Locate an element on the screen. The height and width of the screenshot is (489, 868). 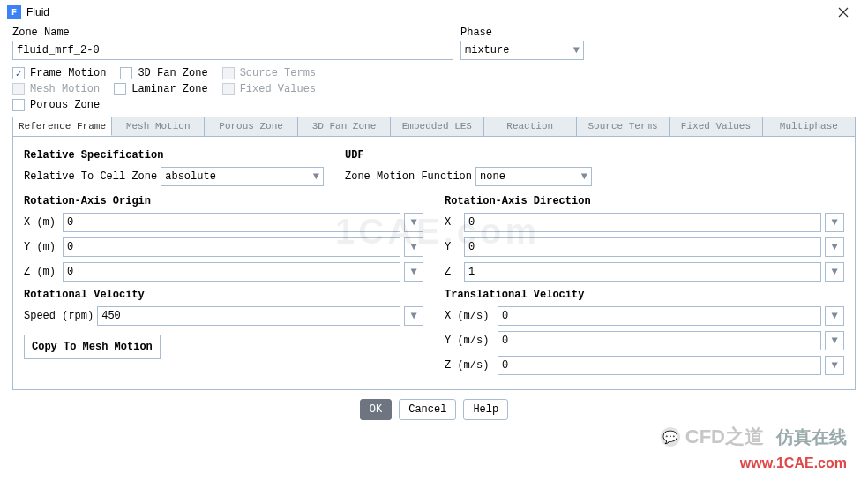
rot-origin-title: Rotation-Axis Origin is located at coordinates (224, 201).